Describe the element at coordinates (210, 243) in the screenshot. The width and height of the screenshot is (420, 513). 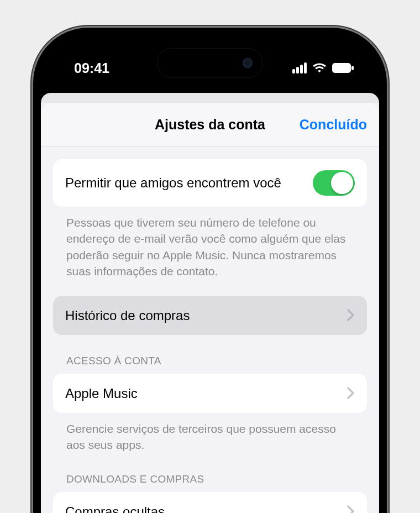
I see `friends-find-you-footer: Pessoas que tiverem seu número de telefo…` at that location.